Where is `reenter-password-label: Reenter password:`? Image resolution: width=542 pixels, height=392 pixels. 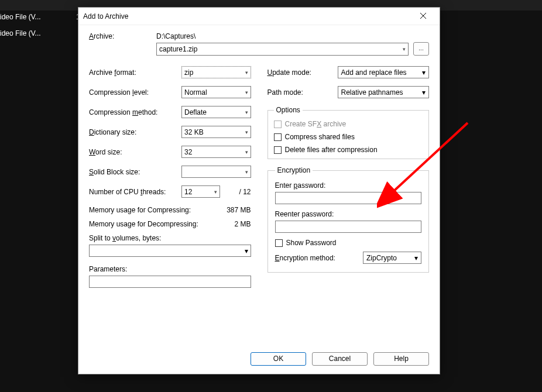 reenter-password-label: Reenter password: is located at coordinates (349, 214).